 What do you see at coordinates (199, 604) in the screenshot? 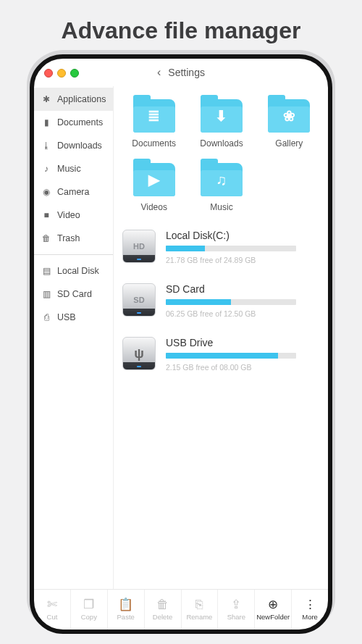
I see `rename-icon: ⎘` at bounding box center [199, 604].